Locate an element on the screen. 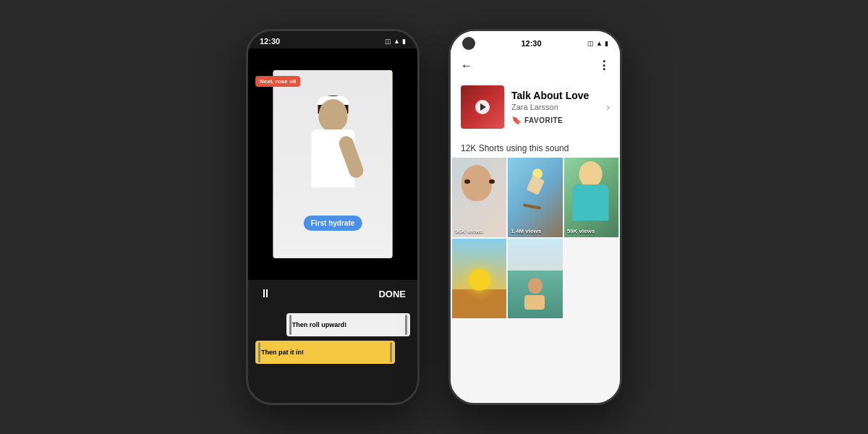  favorite-section: 🔖 FAVORITE is located at coordinates (556, 120).